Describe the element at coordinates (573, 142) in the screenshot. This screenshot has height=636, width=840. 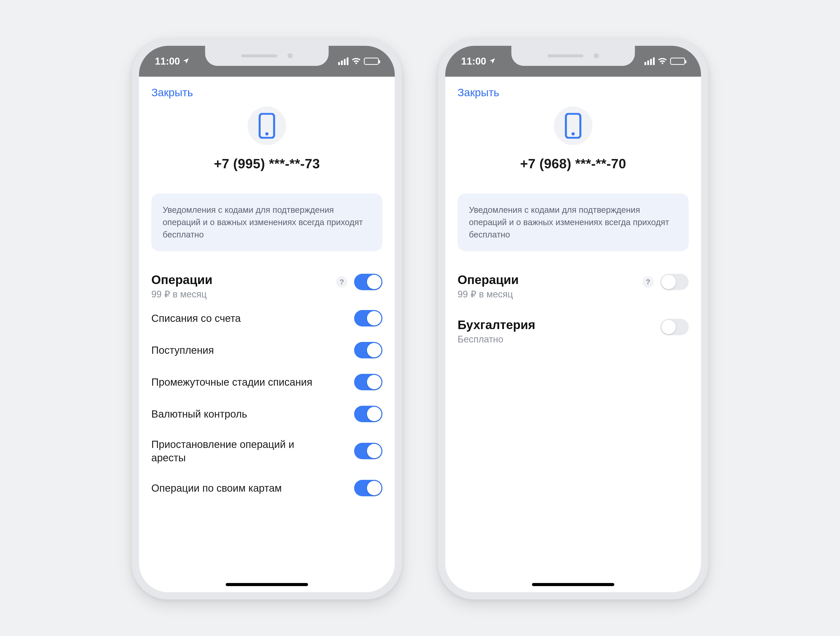
I see `phone-header: +7 (968) ***-**-70` at that location.